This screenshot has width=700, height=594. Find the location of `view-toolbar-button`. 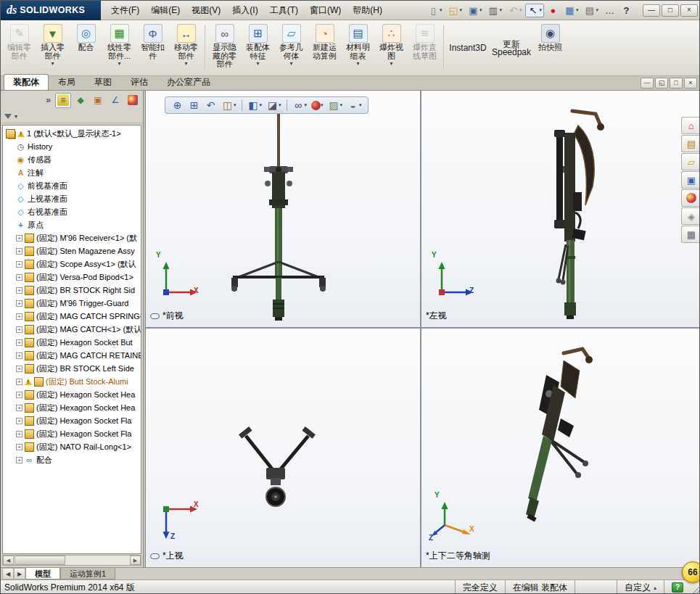

view-toolbar-button is located at coordinates (177, 106).